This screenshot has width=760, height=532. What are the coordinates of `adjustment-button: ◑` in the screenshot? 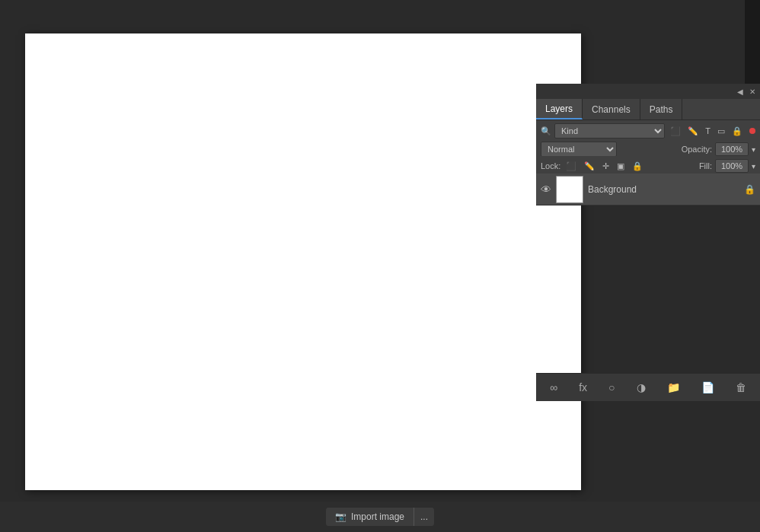 It's located at (641, 387).